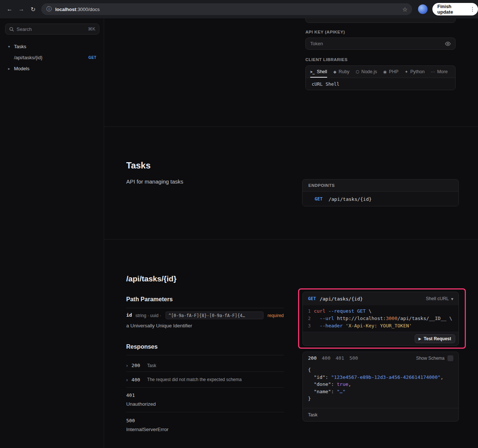  Describe the element at coordinates (341, 72) in the screenshot. I see `tab-ruby: ◆ Ruby` at that location.